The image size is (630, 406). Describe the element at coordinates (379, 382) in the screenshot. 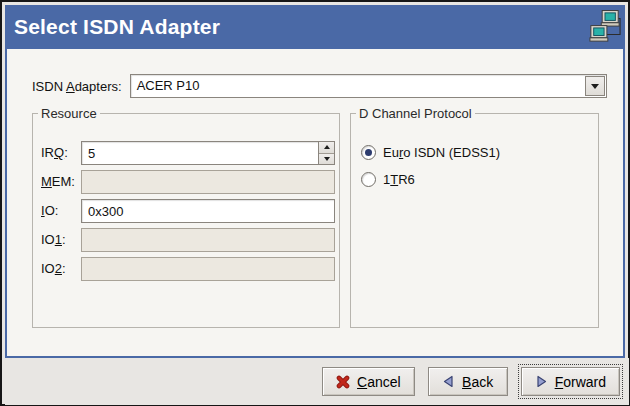

I see `cancel-label: Cancel` at that location.